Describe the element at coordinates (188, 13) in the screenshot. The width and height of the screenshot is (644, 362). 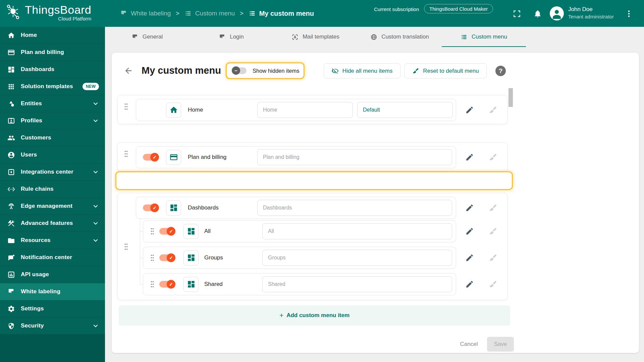
I see `breadcrumb-icon` at that location.